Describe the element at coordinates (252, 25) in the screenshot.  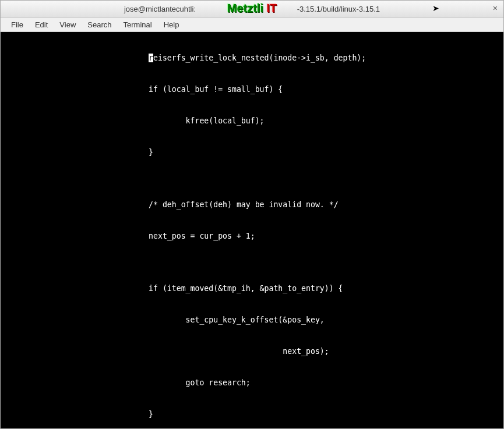
I see `menubar: File Edit View Search Terminal Help` at that location.